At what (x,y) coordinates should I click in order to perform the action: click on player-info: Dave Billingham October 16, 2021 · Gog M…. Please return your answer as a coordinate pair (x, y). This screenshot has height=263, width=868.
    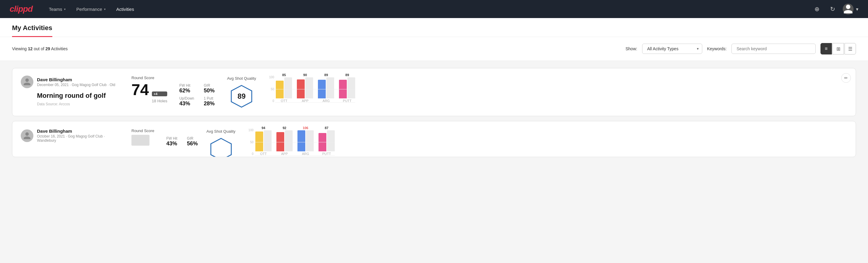
    Looking at the image, I should click on (72, 136).